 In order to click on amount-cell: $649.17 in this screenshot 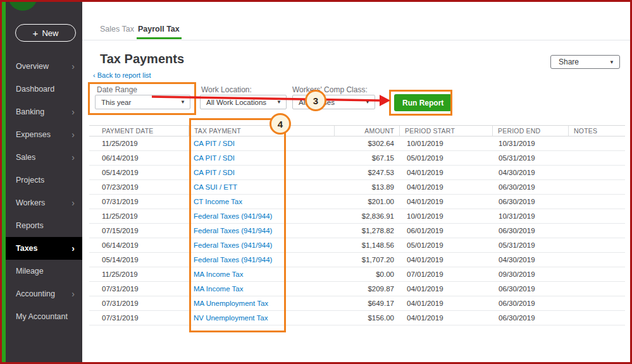, I will do `click(367, 303)`.